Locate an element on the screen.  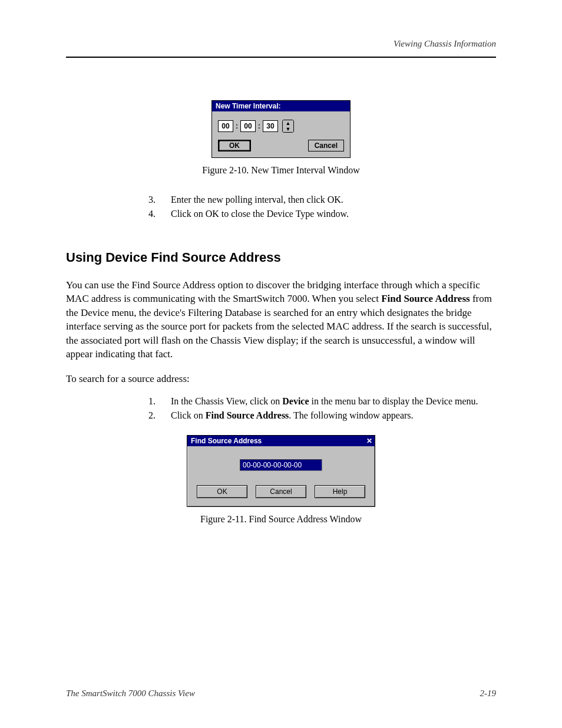
step-text: Click on OK to close the Device Type win… is located at coordinates (260, 214).